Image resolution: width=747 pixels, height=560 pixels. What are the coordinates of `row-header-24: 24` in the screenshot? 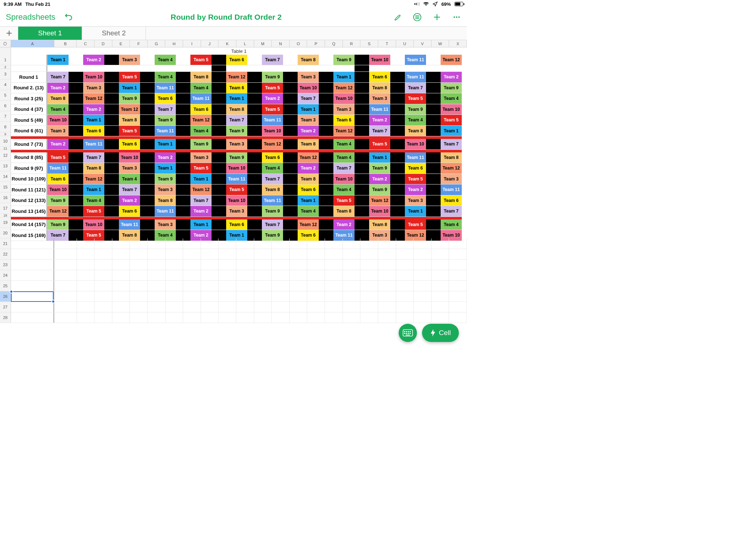 It's located at (5, 276).